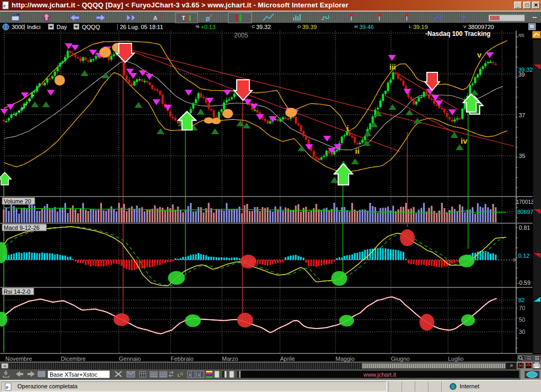 The image size is (541, 392). Describe the element at coordinates (230, 359) in the screenshot. I see `svg-text: Marzo` at that location.